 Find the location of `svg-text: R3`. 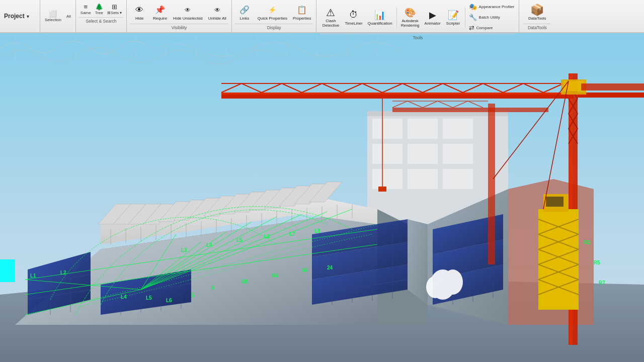

svg-text: R3 is located at coordinates (587, 242).